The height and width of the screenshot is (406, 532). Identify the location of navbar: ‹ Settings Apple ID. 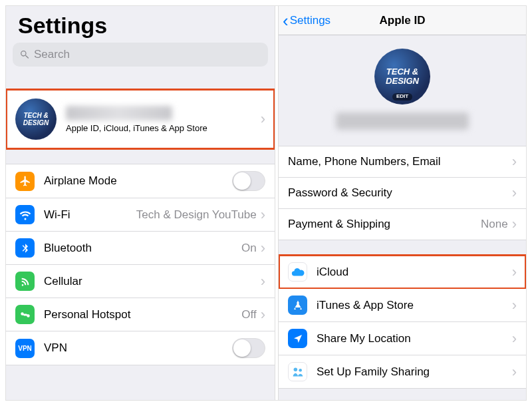
(402, 21).